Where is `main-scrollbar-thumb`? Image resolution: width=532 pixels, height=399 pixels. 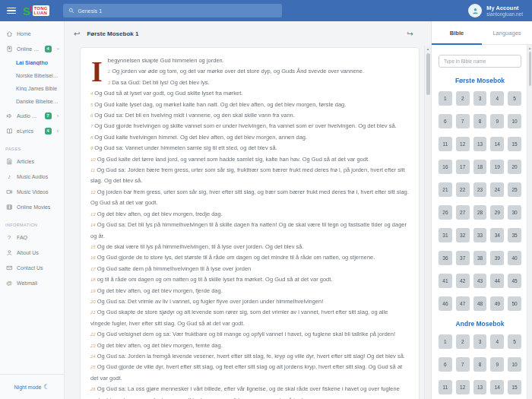
main-scrollbar-thumb is located at coordinates (429, 74).